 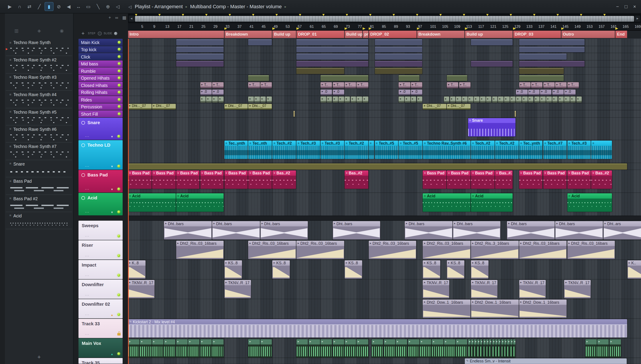 I want to click on track-header-opened-hihats: Opened Hihats, so click(x=100, y=78).